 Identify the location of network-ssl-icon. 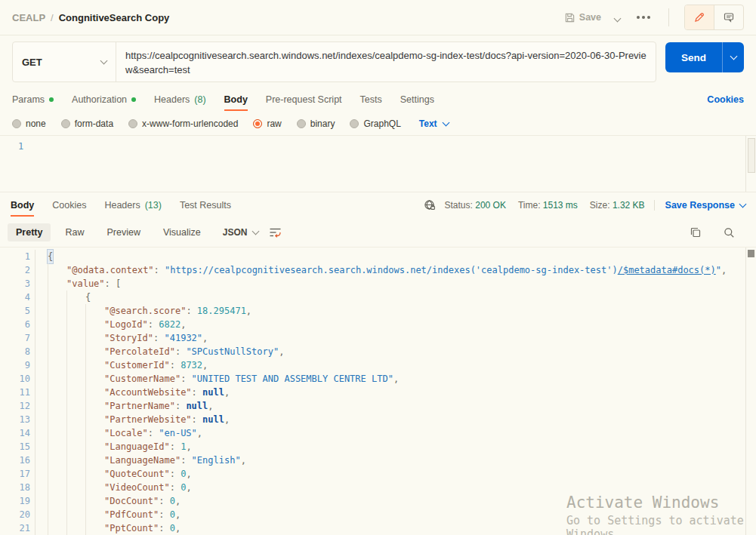
(430, 205).